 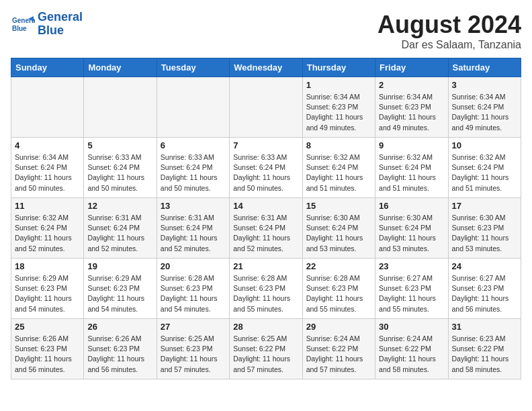 What do you see at coordinates (339, 266) in the screenshot?
I see `day-number: 22` at bounding box center [339, 266].